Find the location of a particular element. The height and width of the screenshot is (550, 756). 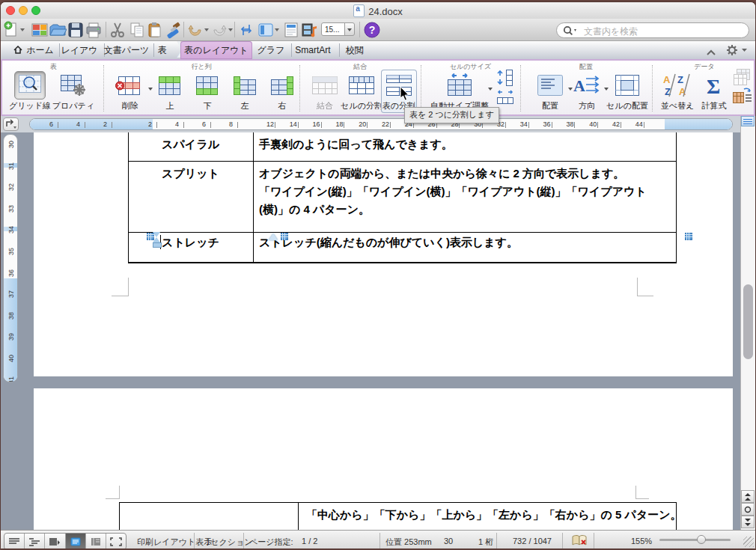

help-button: ? is located at coordinates (372, 30).